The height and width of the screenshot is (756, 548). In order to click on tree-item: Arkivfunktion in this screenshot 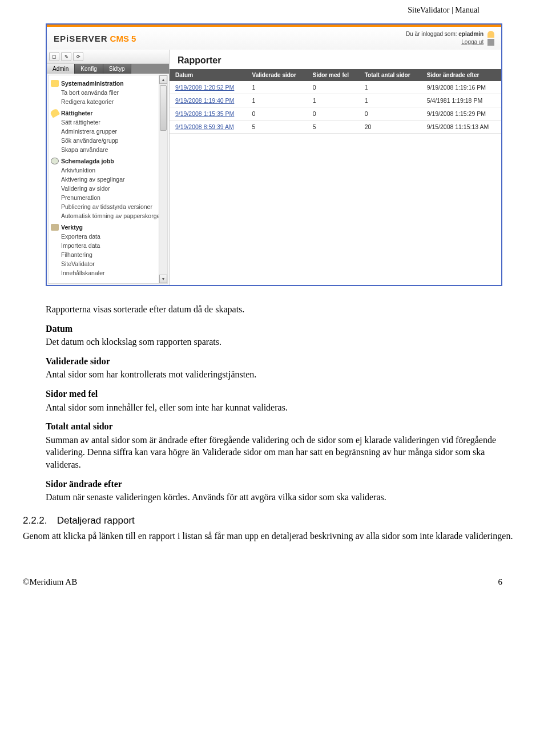, I will do `click(108, 170)`.